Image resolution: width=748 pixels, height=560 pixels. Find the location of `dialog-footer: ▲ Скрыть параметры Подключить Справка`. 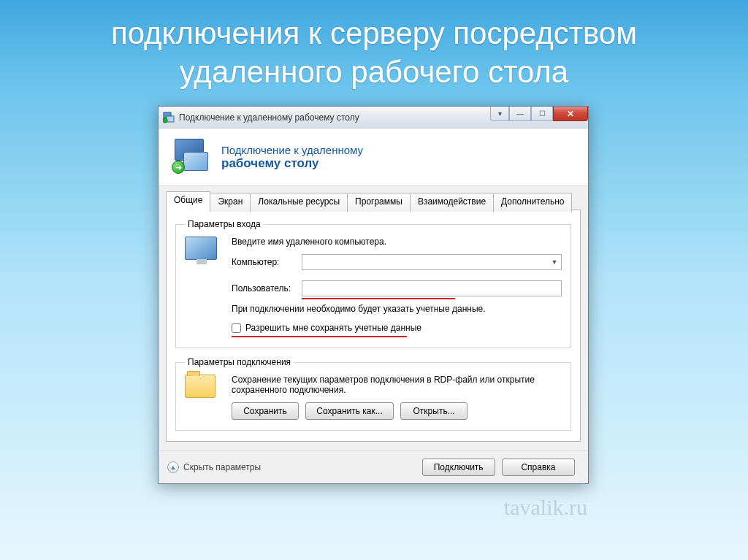

dialog-footer: ▲ Скрыть параметры Подключить Справка is located at coordinates (373, 467).